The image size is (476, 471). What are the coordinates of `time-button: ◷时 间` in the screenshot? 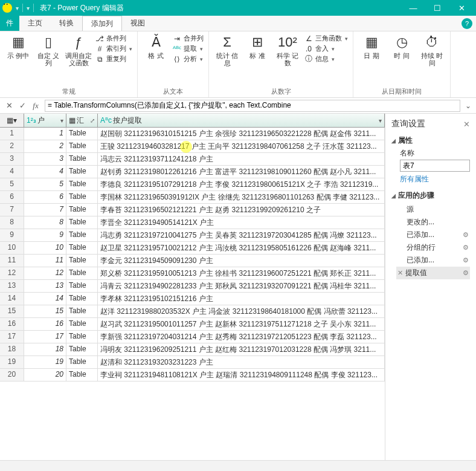 It's located at (402, 60).